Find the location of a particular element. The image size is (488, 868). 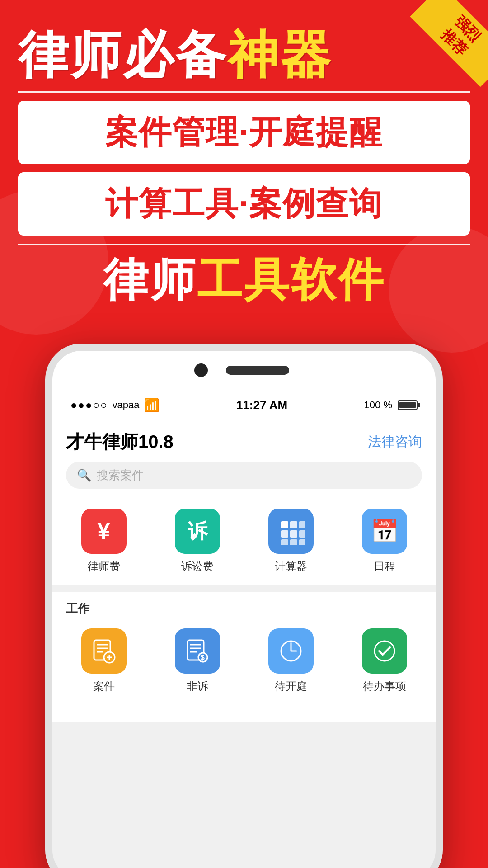

battery-icon is located at coordinates (408, 405).